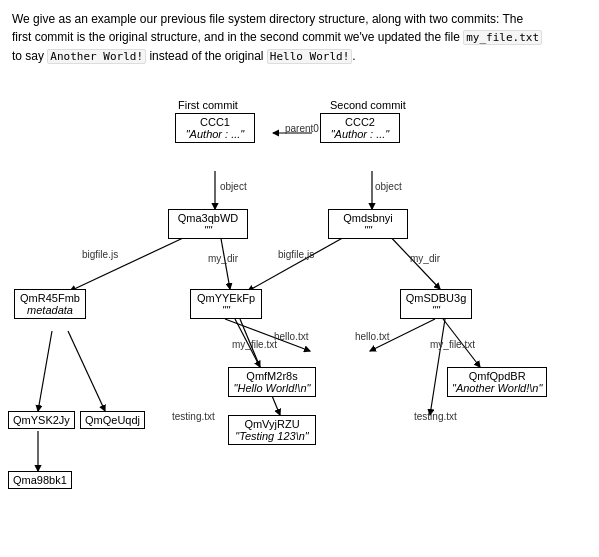  Describe the element at coordinates (360, 122) in the screenshot. I see `ccc2-id: CCC2` at that location.